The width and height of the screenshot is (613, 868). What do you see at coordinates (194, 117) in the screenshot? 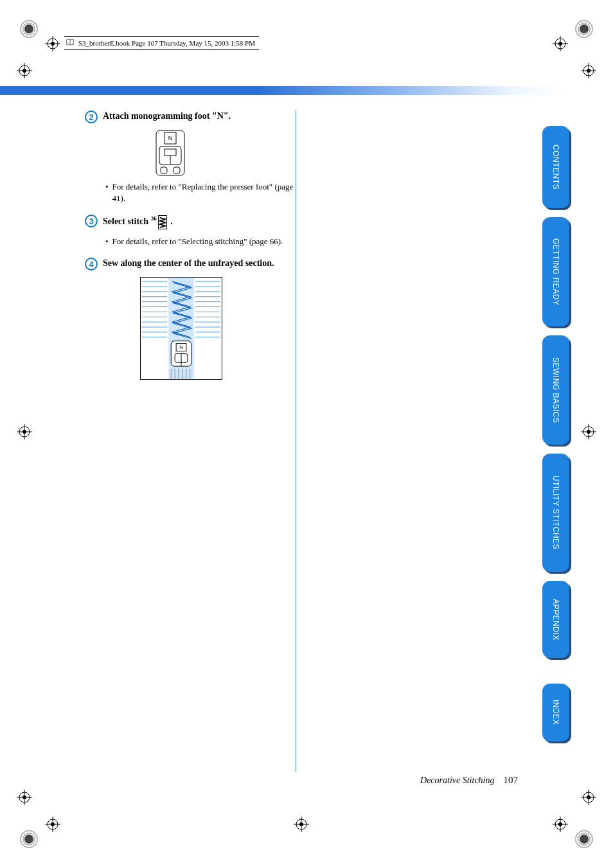
I see `step-2-row: 2 Attach monogramming foot "N".` at bounding box center [194, 117].